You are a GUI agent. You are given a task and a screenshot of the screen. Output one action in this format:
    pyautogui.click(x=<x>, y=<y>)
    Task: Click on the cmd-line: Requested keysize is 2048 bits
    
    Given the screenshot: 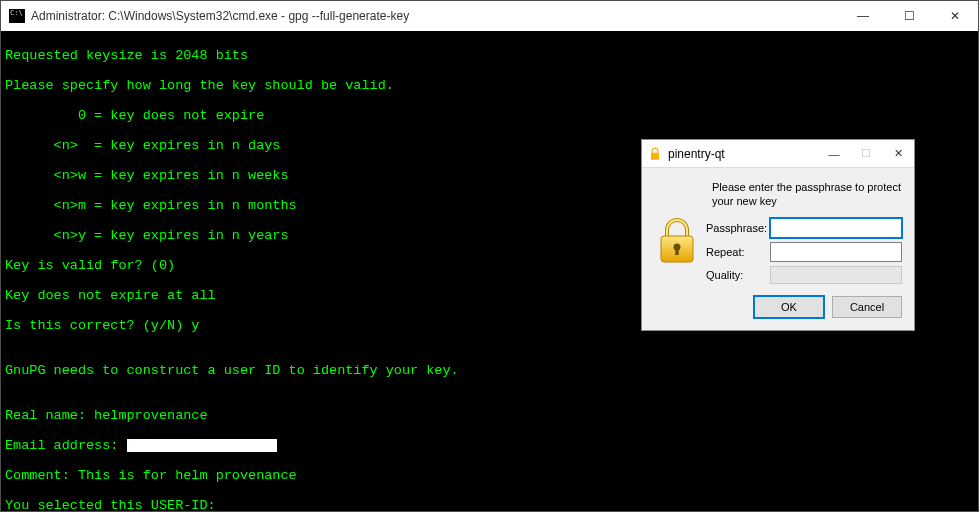 What is the action you would take?
    pyautogui.click(x=490, y=56)
    